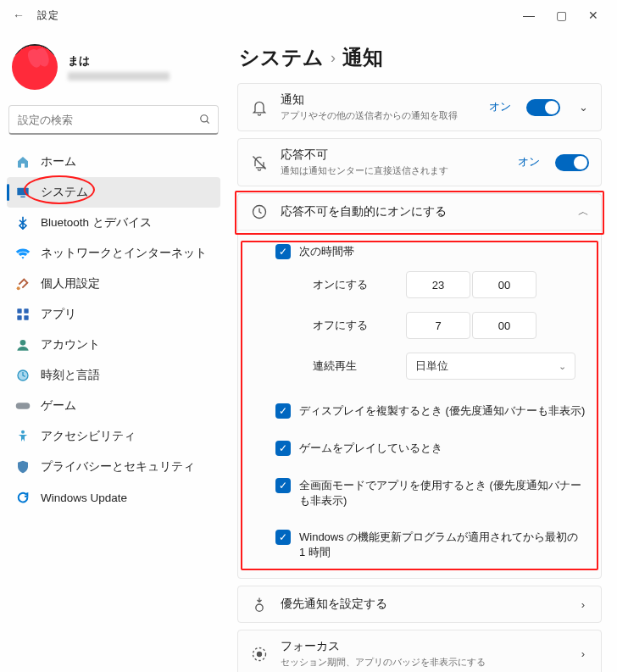  Describe the element at coordinates (420, 212) in the screenshot. I see `card-auto-dnd-header: 応答不可を自動的にオンにする ︿` at that location.